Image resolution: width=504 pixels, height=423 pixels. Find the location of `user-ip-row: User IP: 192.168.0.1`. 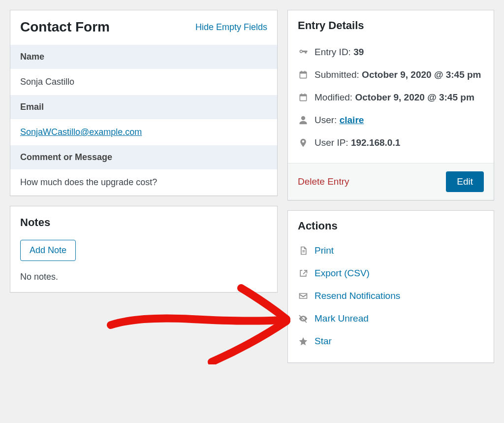

user-ip-row: User IP: 192.168.0.1 is located at coordinates (391, 143).